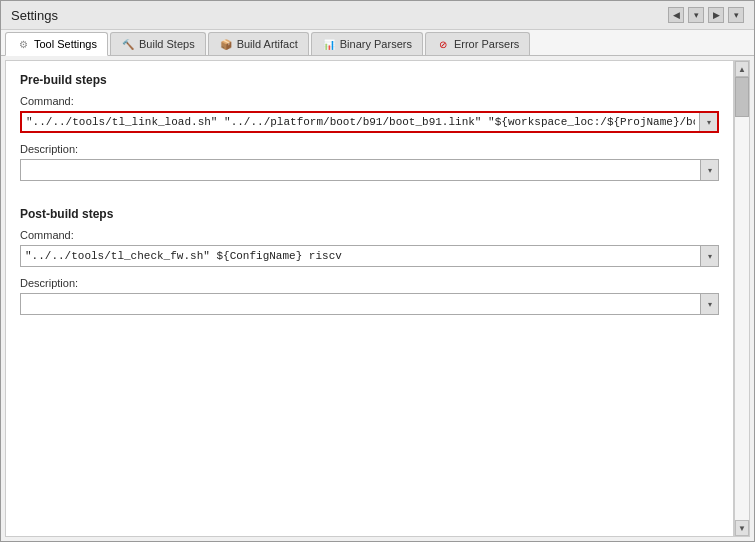 This screenshot has width=755, height=542. I want to click on prebuild-command-dropdown: ▾, so click(708, 122).